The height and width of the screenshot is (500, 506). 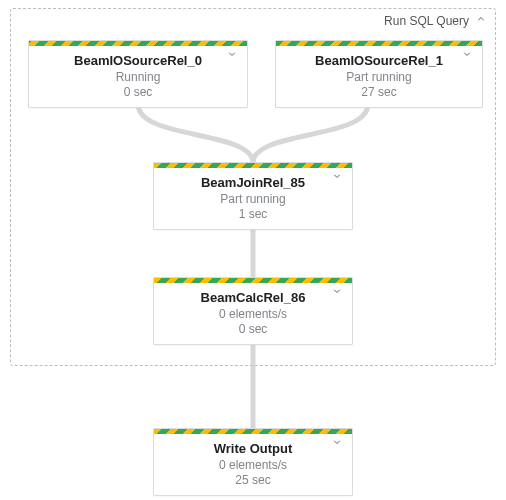 What do you see at coordinates (481, 20) in the screenshot?
I see `chevron-up-icon` at bounding box center [481, 20].